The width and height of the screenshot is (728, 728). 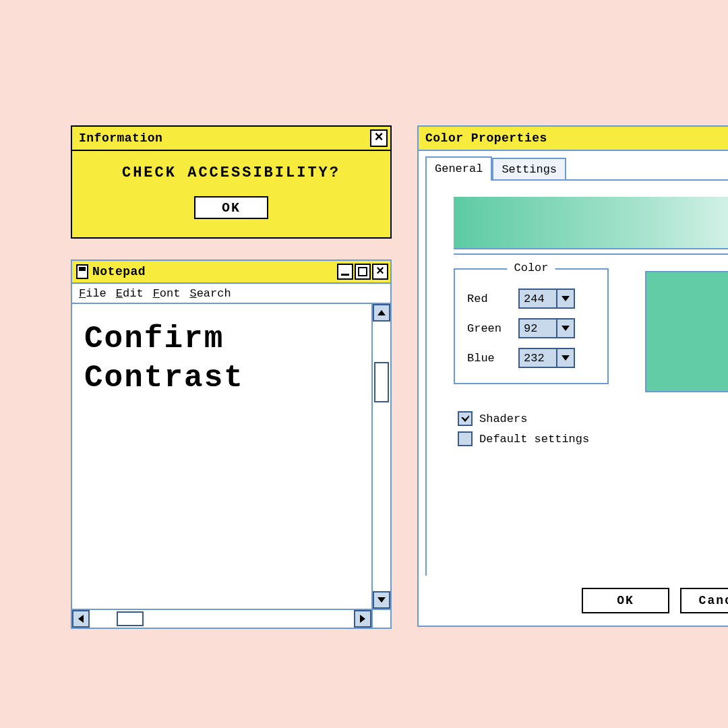 I want to click on notepad-menubar: File Edit Font Search, so click(x=231, y=294).